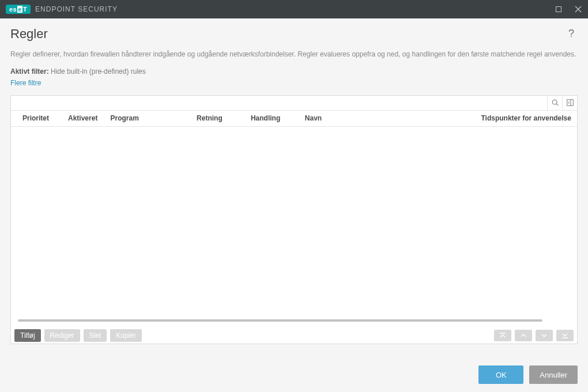 The width and height of the screenshot is (588, 392). Describe the element at coordinates (294, 54) in the screenshot. I see `page-description: Regler definerer, hvordan firewallen hån…` at that location.